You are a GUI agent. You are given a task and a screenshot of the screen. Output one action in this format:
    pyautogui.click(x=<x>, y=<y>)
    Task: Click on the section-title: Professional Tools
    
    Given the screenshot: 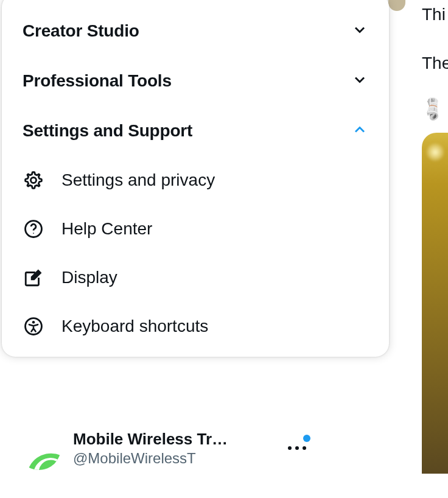 What is the action you would take?
    pyautogui.click(x=97, y=81)
    